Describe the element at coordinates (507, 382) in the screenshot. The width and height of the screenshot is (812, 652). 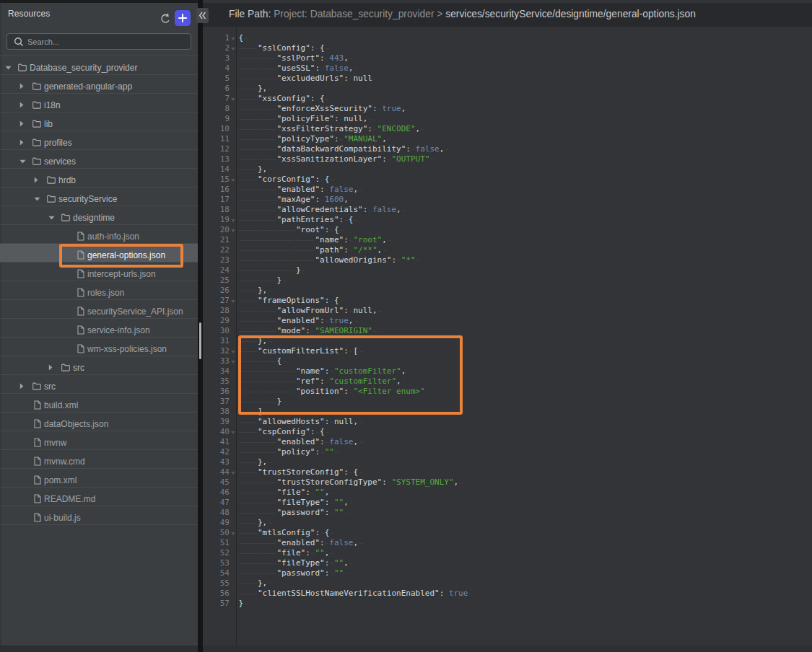
I see `code-line: 35"ref":"customFilter",` at that location.